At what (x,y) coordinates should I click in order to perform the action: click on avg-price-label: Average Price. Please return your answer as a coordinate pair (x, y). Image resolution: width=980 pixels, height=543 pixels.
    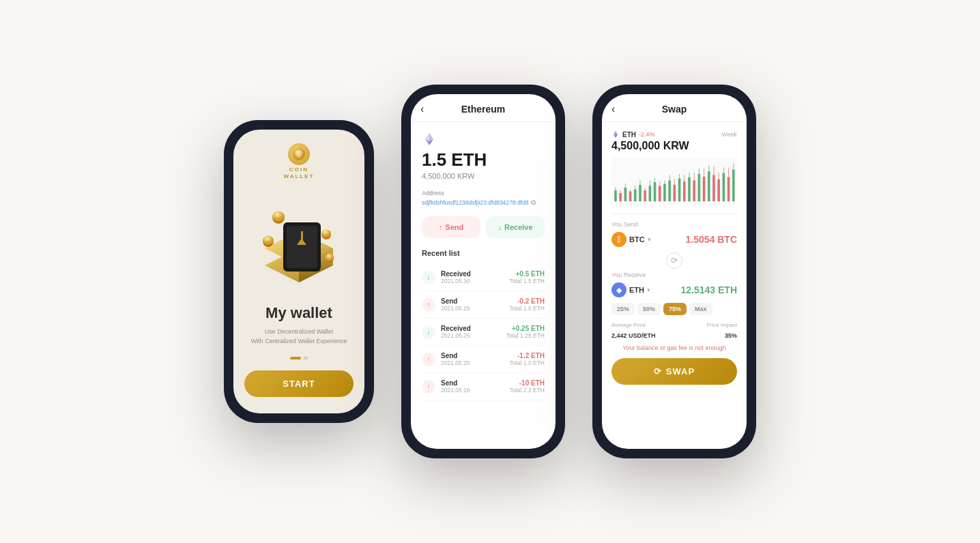
    Looking at the image, I should click on (633, 325).